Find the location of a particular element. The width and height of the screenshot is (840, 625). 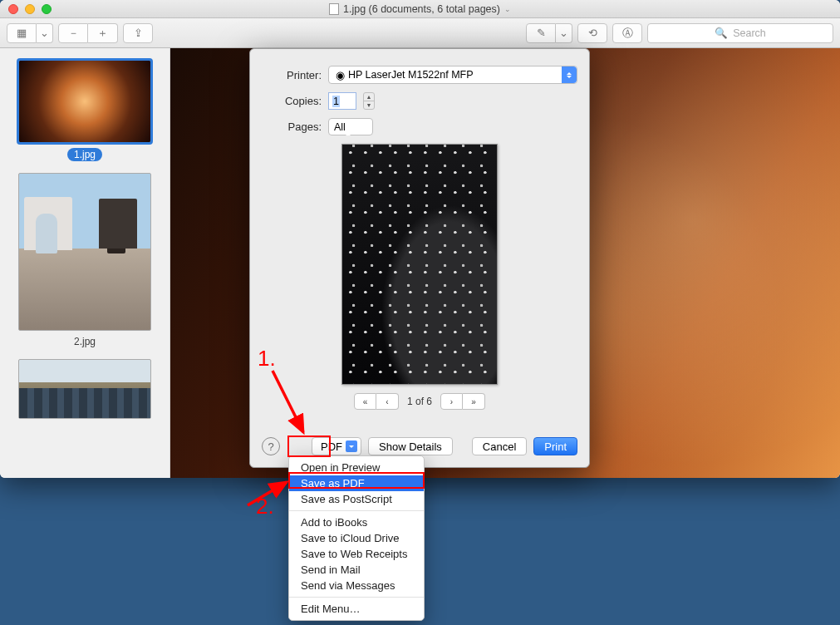

copies-stepper: ▲▼ is located at coordinates (369, 101).